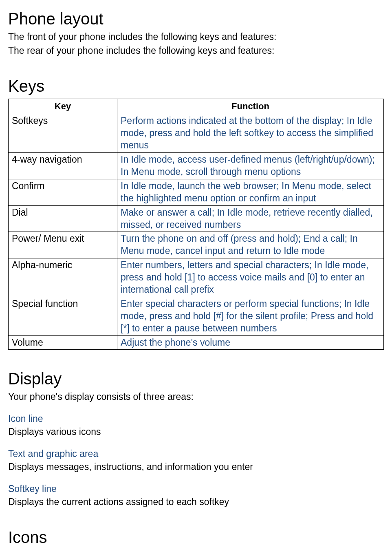 The width and height of the screenshot is (392, 545). What do you see at coordinates (196, 134) in the screenshot?
I see `table-row: Softkeys Perform actions indicated at th…` at bounding box center [196, 134].